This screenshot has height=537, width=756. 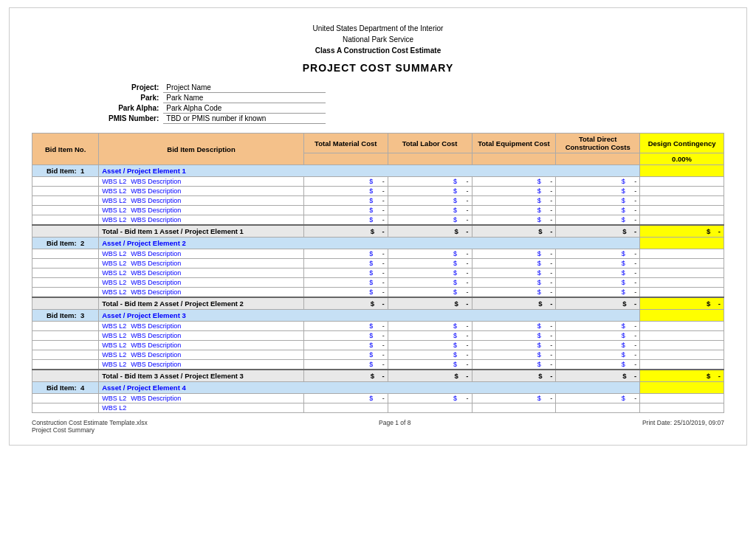 I want to click on bid-item-asset: Asset / Project Element 4, so click(x=369, y=388).